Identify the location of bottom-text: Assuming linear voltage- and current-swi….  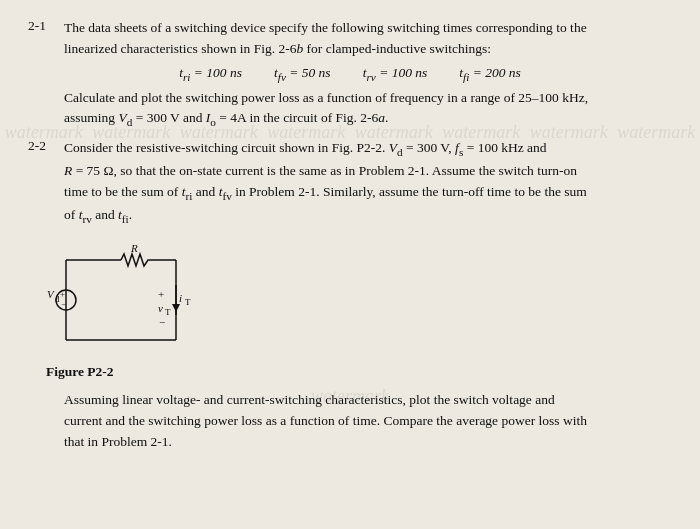
(368, 422).